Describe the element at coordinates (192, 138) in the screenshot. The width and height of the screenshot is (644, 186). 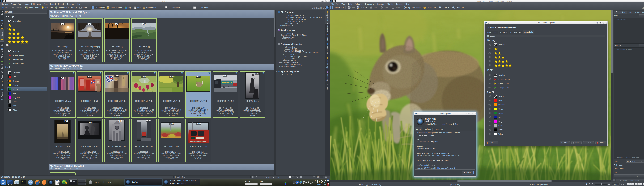
I see `svg-text: 9` at that location.